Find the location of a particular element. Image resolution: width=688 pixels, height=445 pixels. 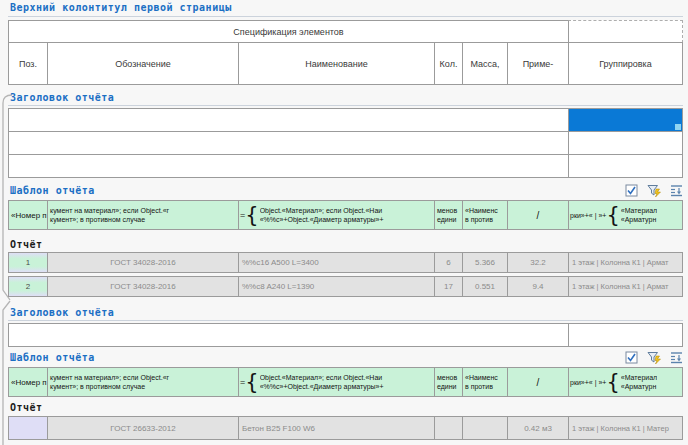

spec-col-name: Наименование is located at coordinates (336, 64).